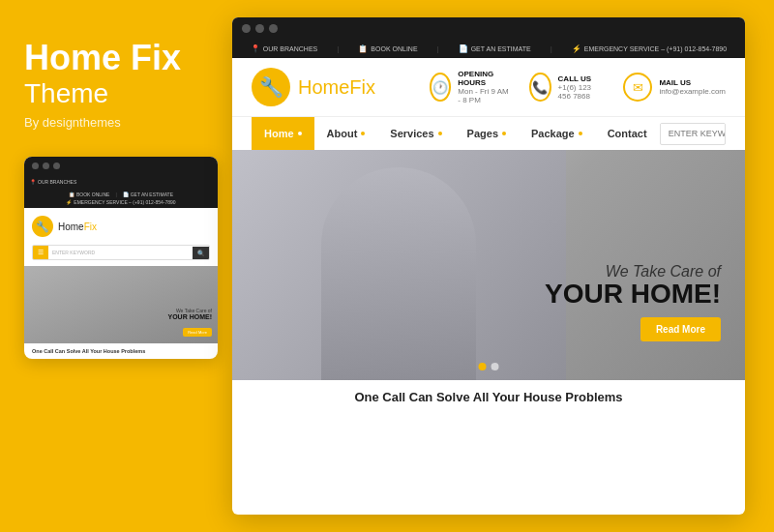  Describe the element at coordinates (126, 194) in the screenshot. I see `preview-estimate-icon: 📄` at that location.